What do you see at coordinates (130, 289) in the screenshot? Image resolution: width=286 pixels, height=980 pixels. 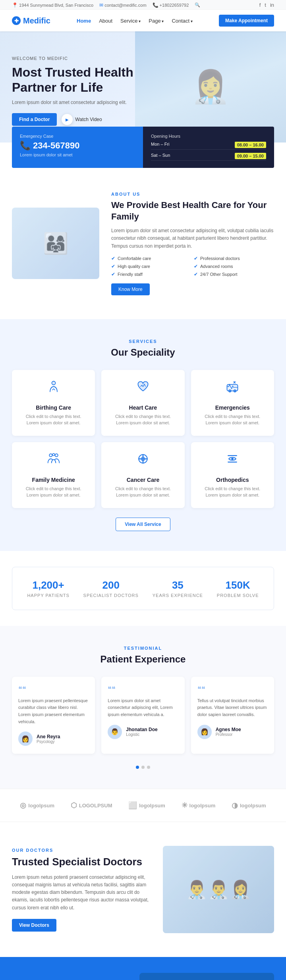 I see `know-more-button: Know More` at bounding box center [130, 289].